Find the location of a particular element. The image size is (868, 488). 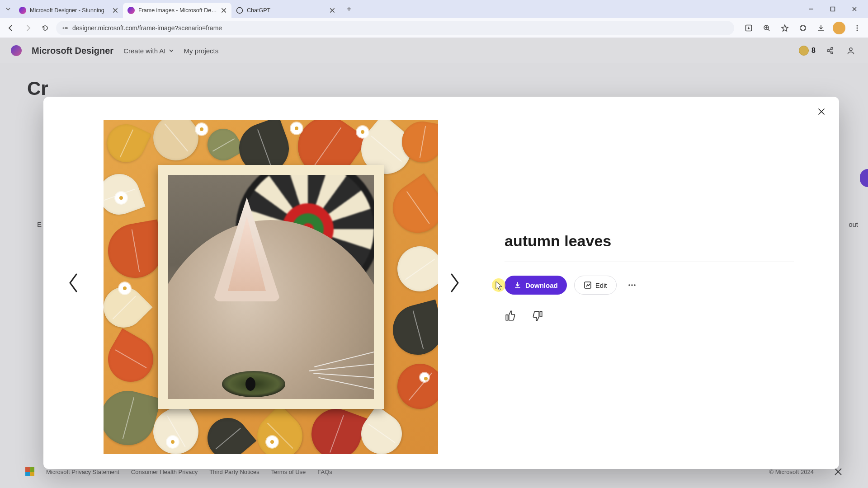

browser-tab: Microsoft Designer - Stunning is located at coordinates (69, 10).